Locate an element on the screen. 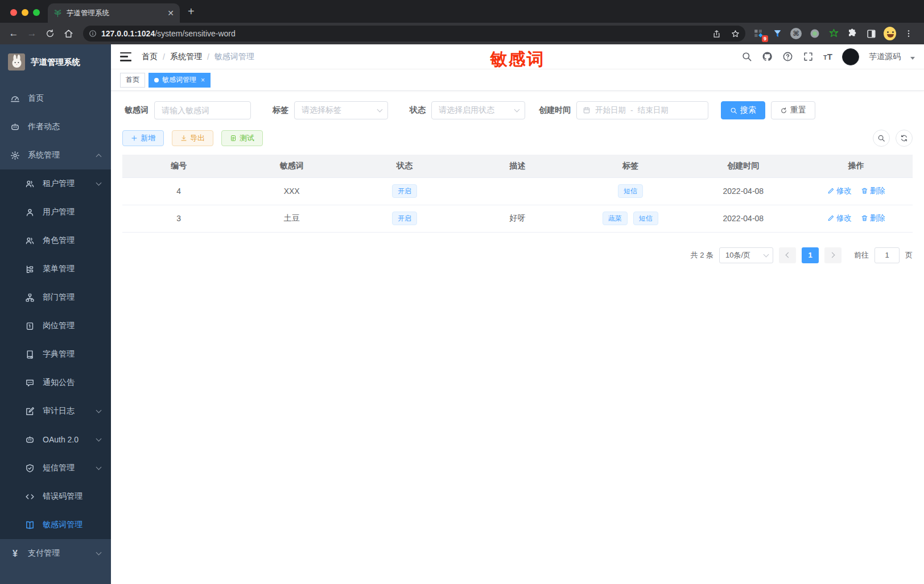 Image resolution: width=924 pixels, height=584 pixels. github-icon is located at coordinates (767, 57).